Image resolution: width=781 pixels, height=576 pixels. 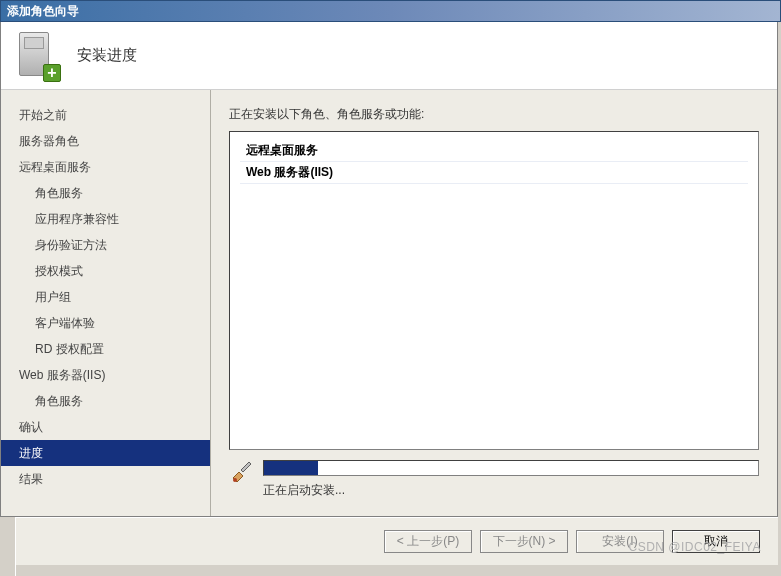 I want to click on next-button: 下一步(N) >, so click(x=524, y=542).